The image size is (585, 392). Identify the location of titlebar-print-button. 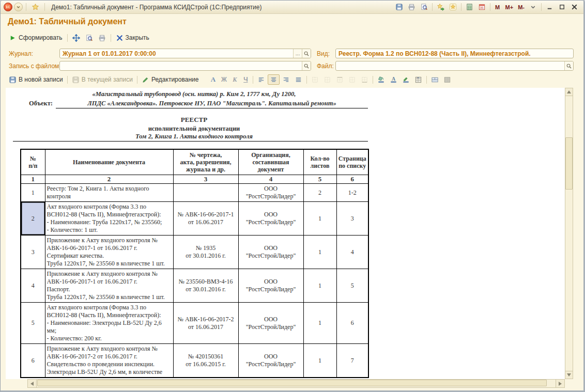
(411, 7).